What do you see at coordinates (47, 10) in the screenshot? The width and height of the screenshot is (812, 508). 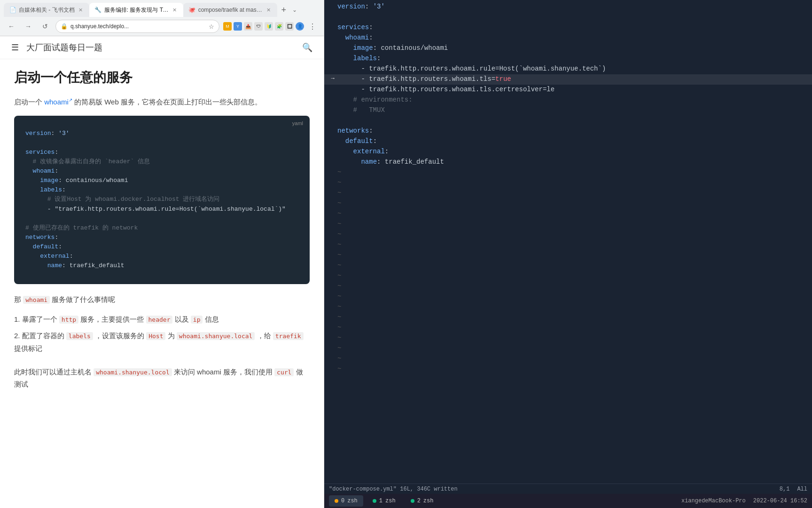 I see `tab-label-feishu: 自媒体相关 - 飞书文档` at bounding box center [47, 10].